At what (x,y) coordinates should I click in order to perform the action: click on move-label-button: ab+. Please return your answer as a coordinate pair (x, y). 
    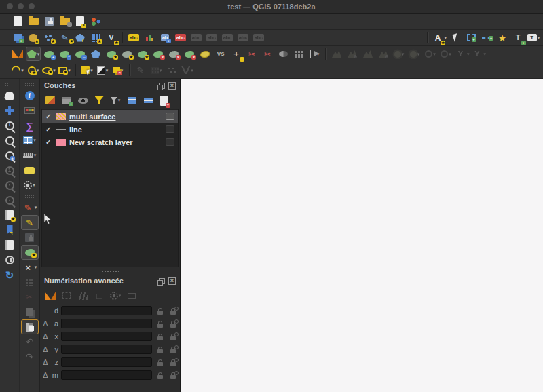
    Looking at the image, I should click on (165, 38).